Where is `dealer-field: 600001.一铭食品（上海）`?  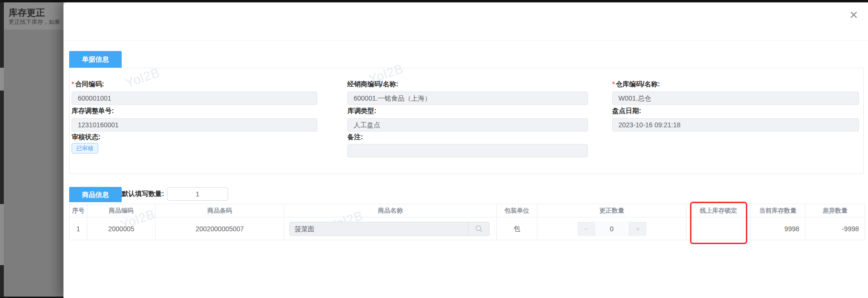 dealer-field: 600001.一铭食品（上海） is located at coordinates (468, 98).